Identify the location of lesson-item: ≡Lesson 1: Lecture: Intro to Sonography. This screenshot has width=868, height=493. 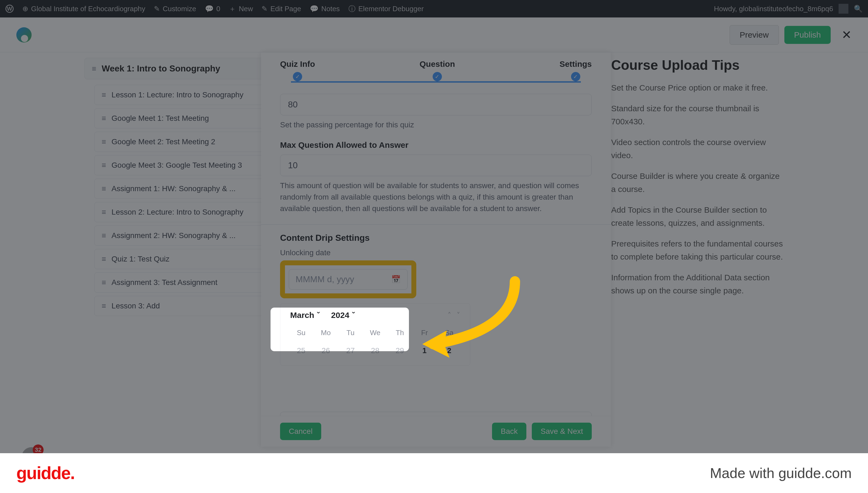
(189, 95).